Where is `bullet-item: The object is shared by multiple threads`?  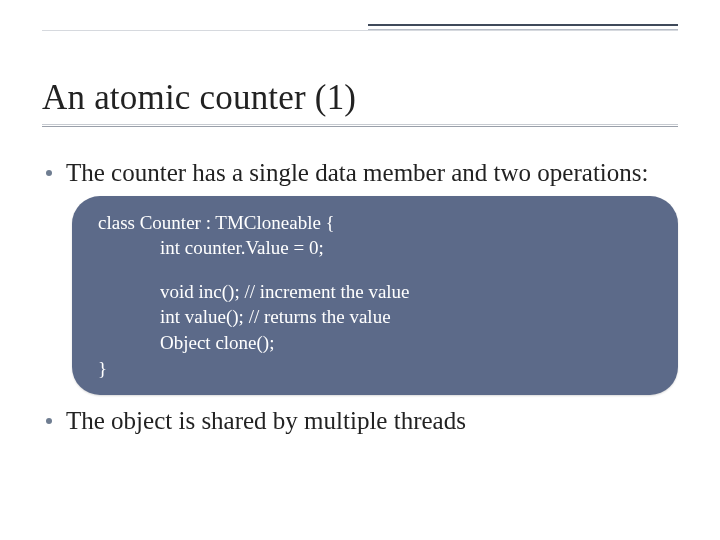
bullet-item: The object is shared by multiple threads is located at coordinates (360, 422).